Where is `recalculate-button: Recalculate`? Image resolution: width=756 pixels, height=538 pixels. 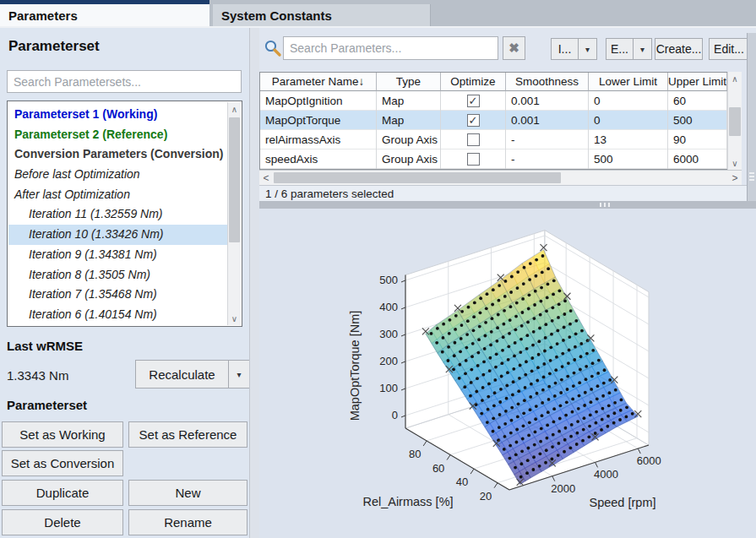 recalculate-button: Recalculate is located at coordinates (182, 374).